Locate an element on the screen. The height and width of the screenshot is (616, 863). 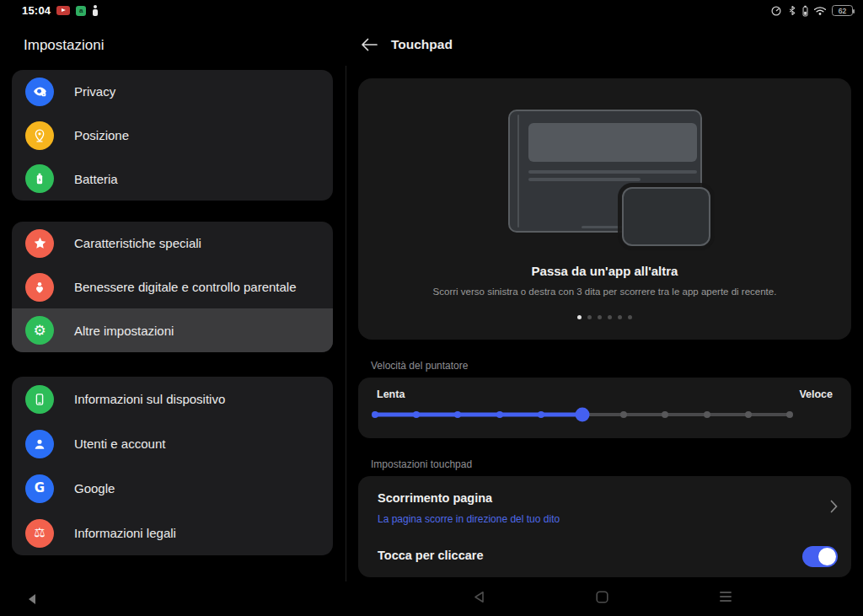
sidebar-item-label: Informazioni sul dispositivo is located at coordinates (150, 399).